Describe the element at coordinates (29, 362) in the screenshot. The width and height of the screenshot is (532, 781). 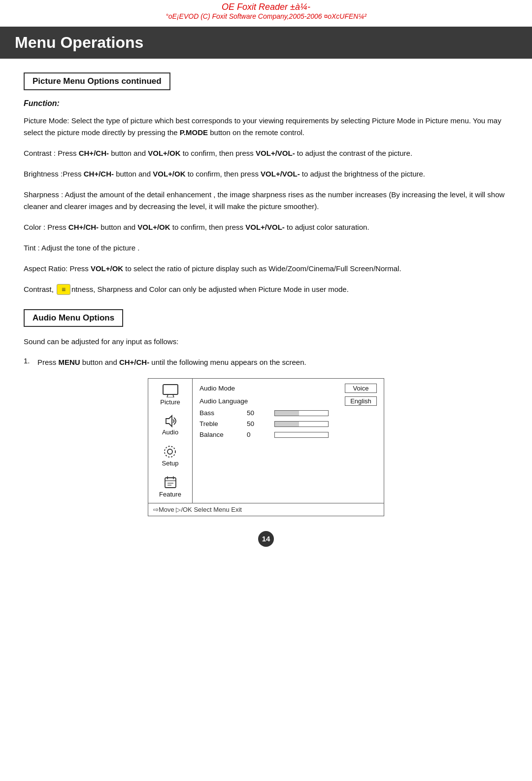
I see `item1-num: 1.` at that location.